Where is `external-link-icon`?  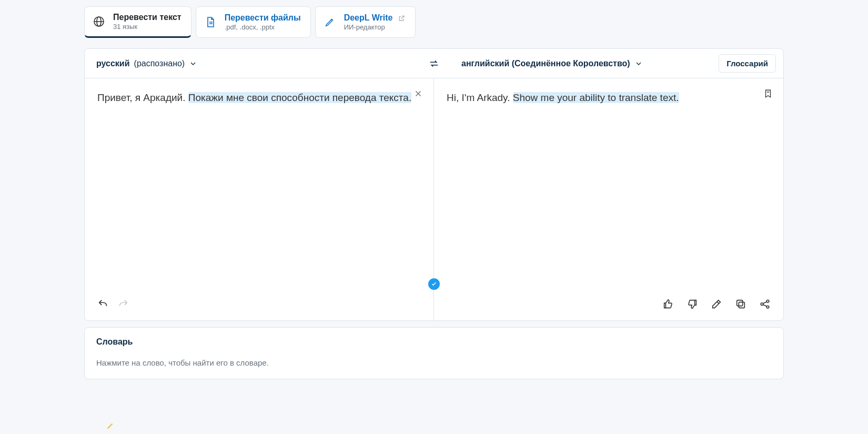
external-link-icon is located at coordinates (402, 18).